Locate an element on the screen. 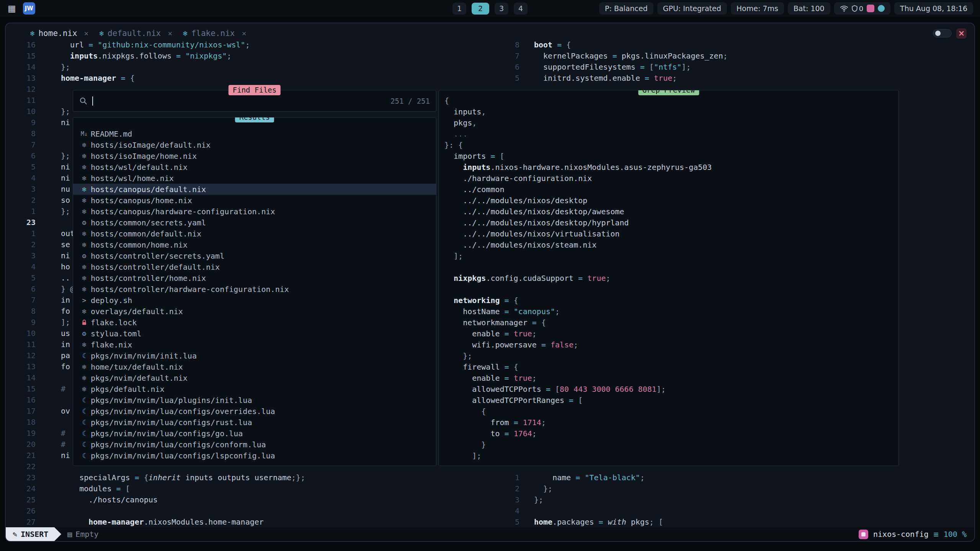  file-result-row: ❄hosts/controller/hardware-configuration… is located at coordinates (255, 289).